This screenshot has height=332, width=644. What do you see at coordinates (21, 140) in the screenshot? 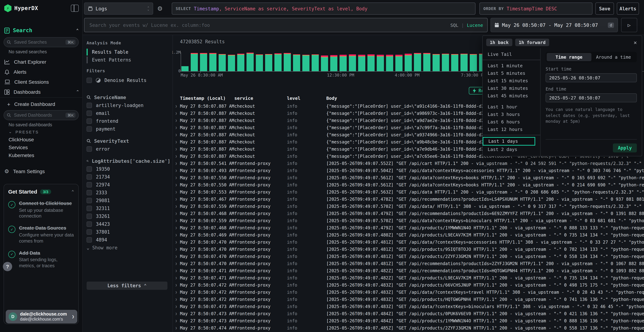
I see `preset-clickhouse: ClickHouse` at bounding box center [21, 140].